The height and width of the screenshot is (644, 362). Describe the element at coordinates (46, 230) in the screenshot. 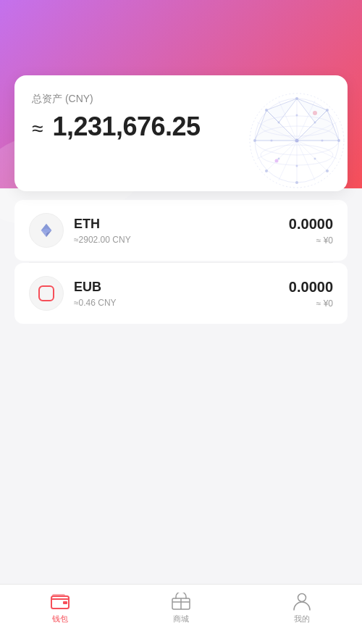

I see `eth-coin-icon` at that location.